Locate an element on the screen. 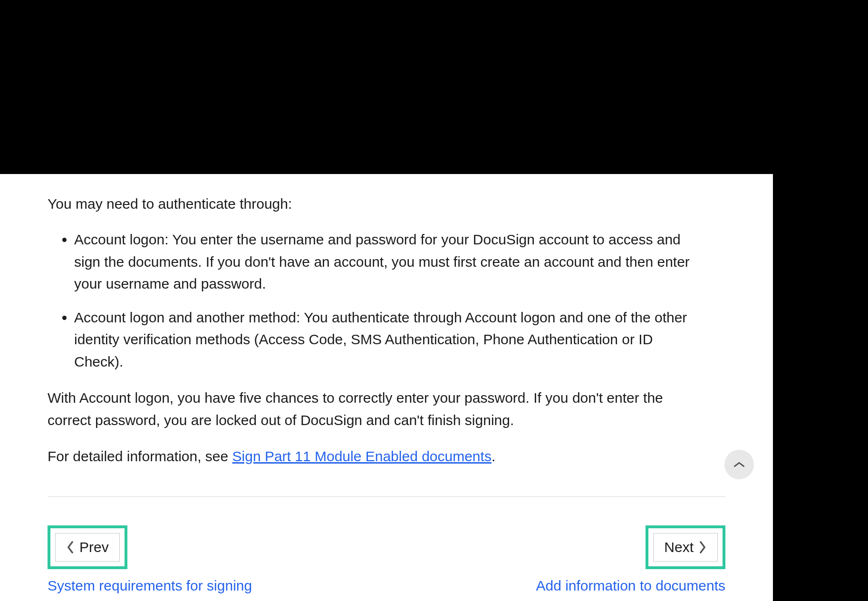 The height and width of the screenshot is (601, 868). intro-text: You may need to authenticate through: is located at coordinates (386, 204).